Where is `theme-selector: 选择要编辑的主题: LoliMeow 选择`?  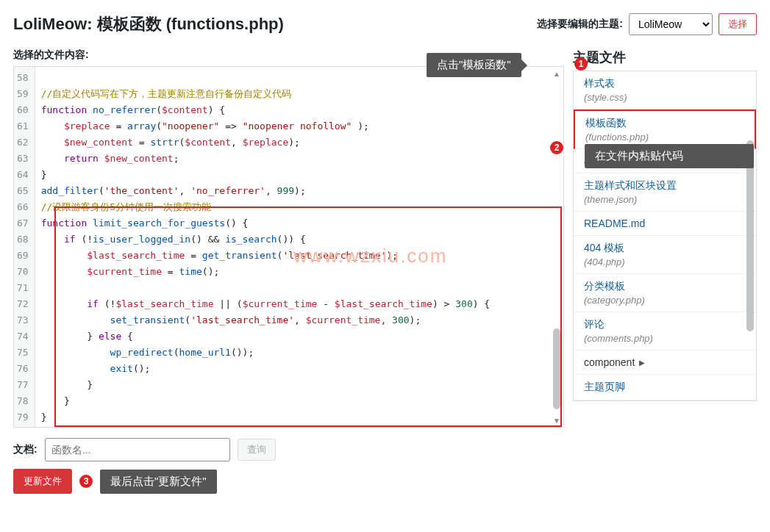 theme-selector: 选择要编辑的主题: LoliMeow 选择 is located at coordinates (647, 24).